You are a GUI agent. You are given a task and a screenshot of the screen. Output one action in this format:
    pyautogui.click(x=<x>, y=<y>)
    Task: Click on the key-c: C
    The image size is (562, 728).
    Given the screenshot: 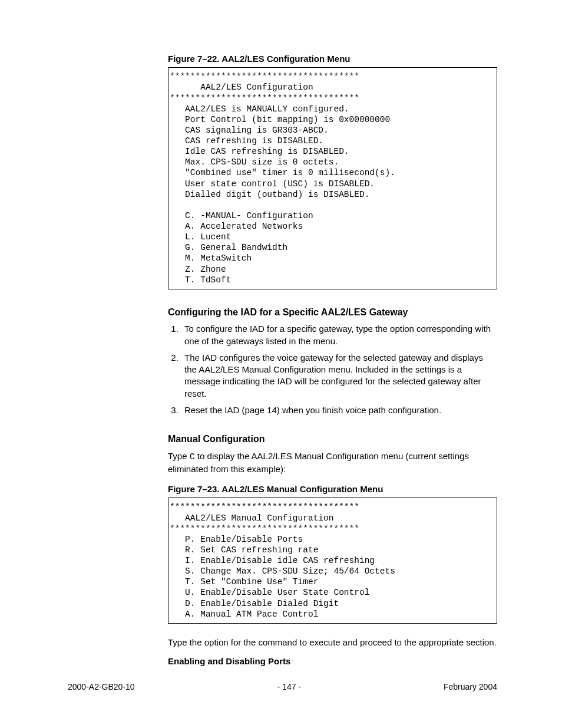 What is the action you would take?
    pyautogui.click(x=192, y=457)
    